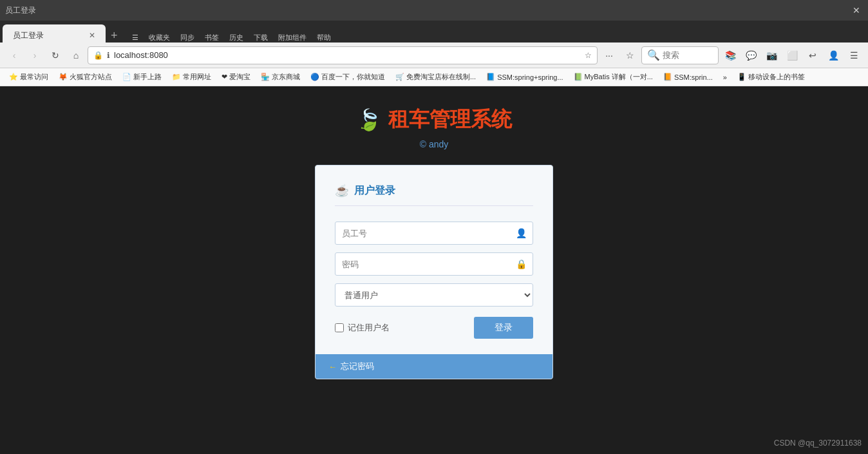 This screenshot has width=868, height=454. Describe the element at coordinates (362, 328) in the screenshot. I see `remember-label: 记住用户名` at that location.